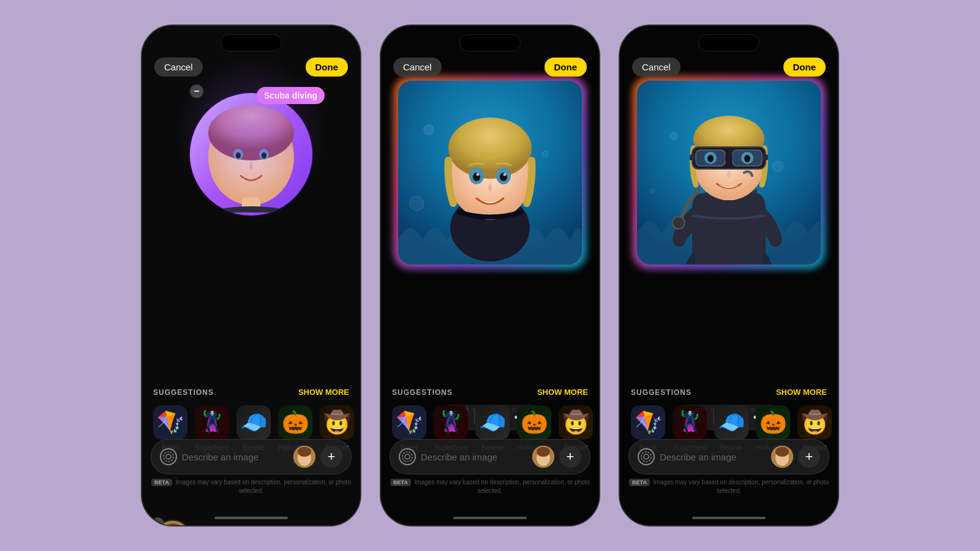  Describe the element at coordinates (690, 422) in the screenshot. I see `superhero-icon-3: 🦹` at that location.